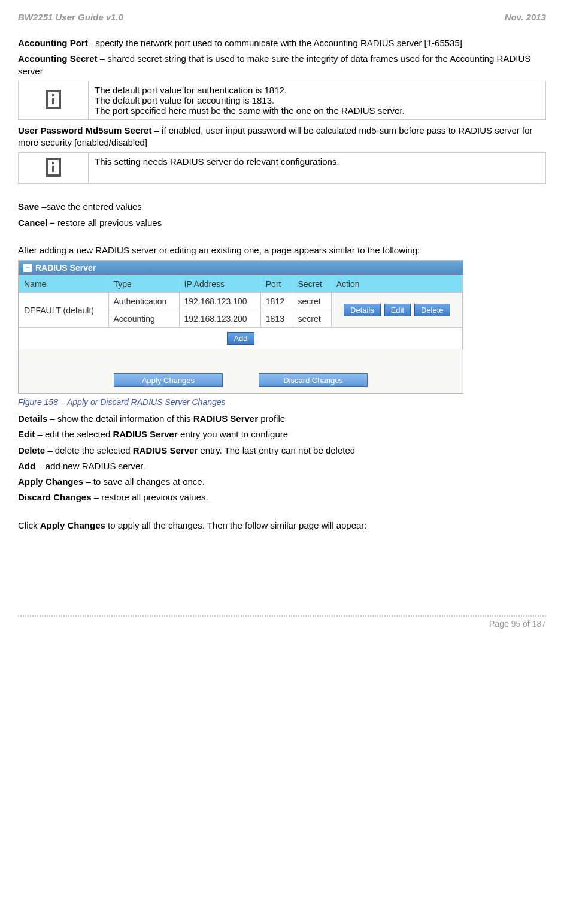 Image resolution: width=564 pixels, height=924 pixels. What do you see at coordinates (282, 43) in the screenshot?
I see `para-accounting-port: Accounting Port –specify the network por…` at bounding box center [282, 43].